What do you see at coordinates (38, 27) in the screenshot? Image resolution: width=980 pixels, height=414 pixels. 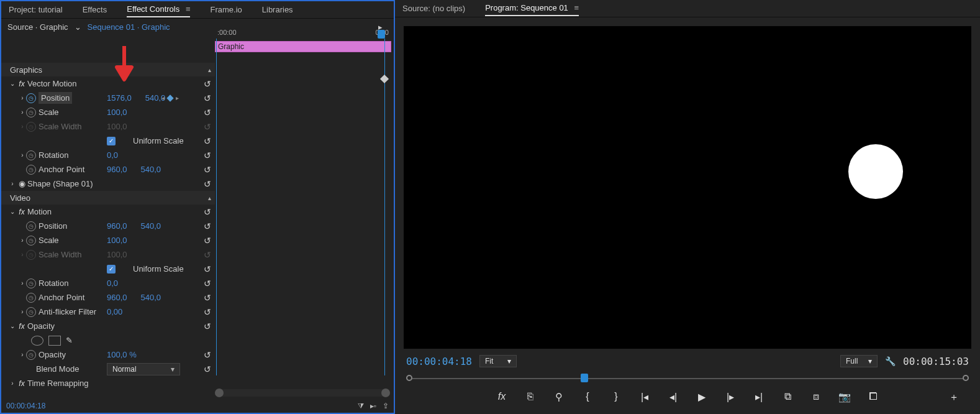 I see `breadcrumb-source: Source · Graphic` at bounding box center [38, 27].